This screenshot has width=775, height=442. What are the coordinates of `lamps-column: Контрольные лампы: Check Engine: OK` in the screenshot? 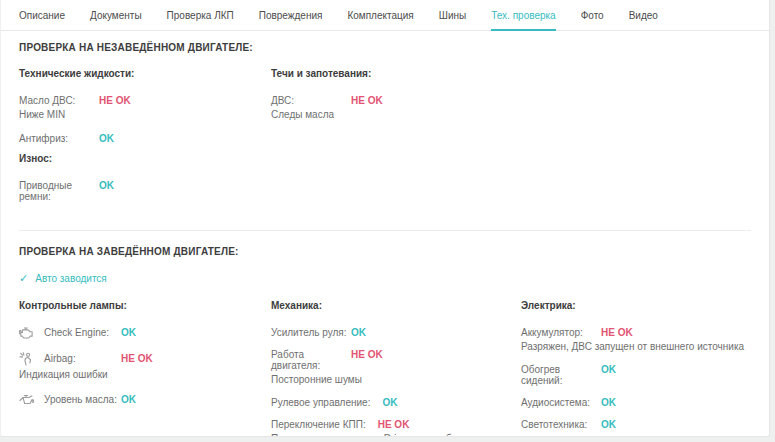 It's located at (145, 360).